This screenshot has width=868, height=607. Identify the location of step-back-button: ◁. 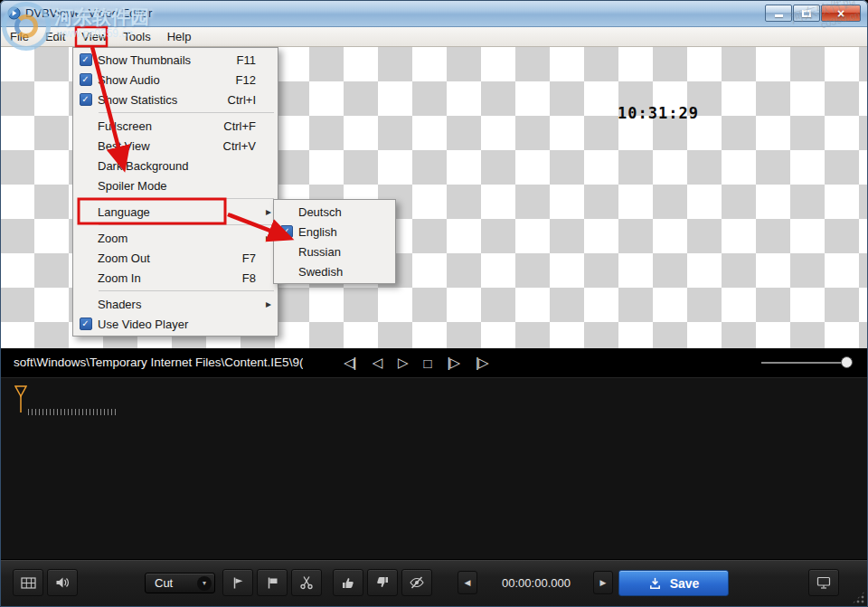
(376, 363).